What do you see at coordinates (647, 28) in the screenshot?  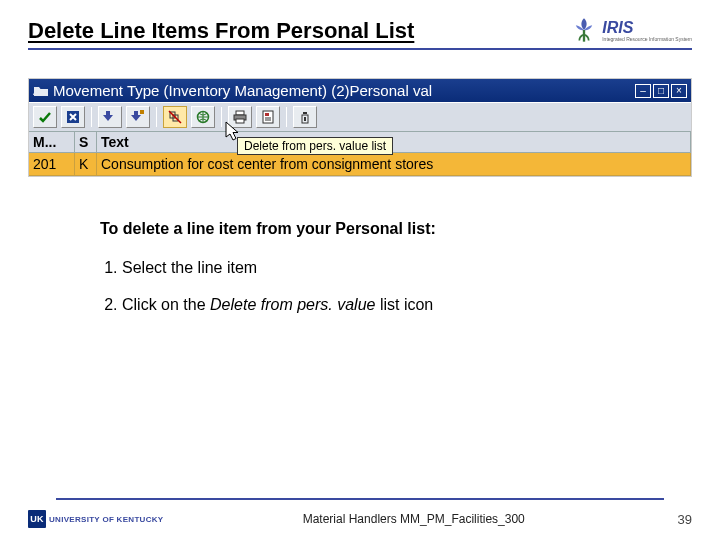 I see `iris-brand-text: IRIS` at bounding box center [647, 28].